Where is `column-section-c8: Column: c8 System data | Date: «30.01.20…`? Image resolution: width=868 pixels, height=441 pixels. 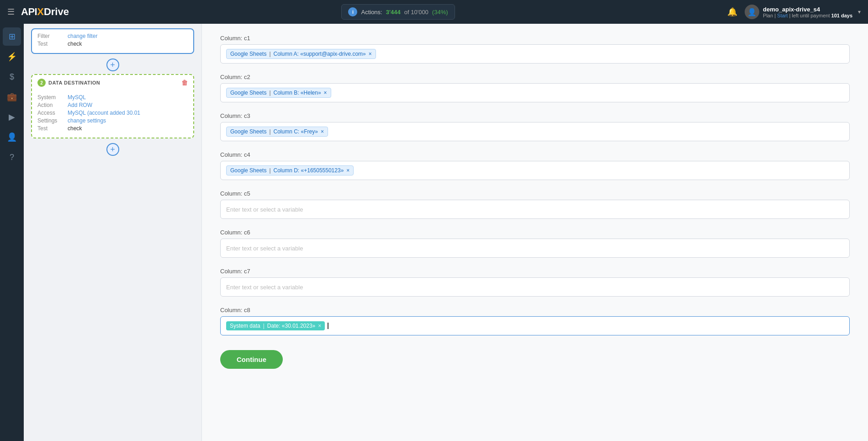 column-section-c8: Column: c8 System data | Date: «30.01.20… is located at coordinates (535, 321).